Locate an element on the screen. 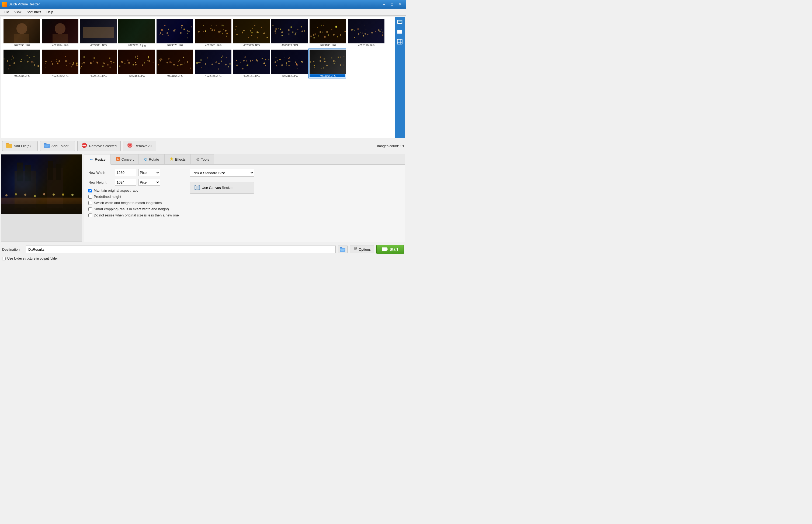 The width and height of the screenshot is (812, 524). width-input is located at coordinates (126, 173).